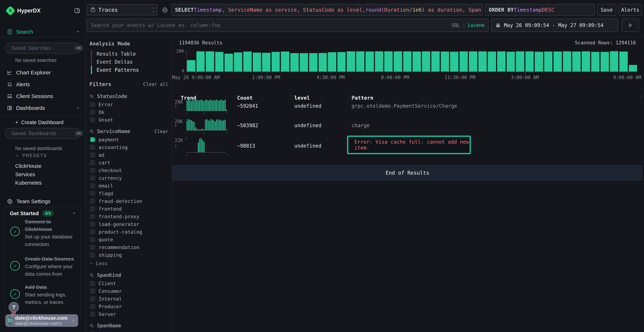 Image resolution: width=644 pixels, height=332 pixels. I want to click on filter-checkbox-item: Unset, so click(129, 120).